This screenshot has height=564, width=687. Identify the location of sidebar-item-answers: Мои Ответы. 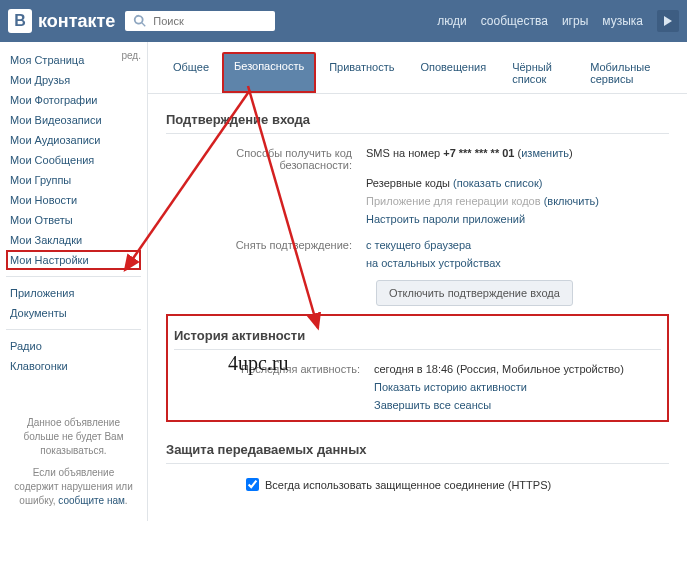
(74, 220).